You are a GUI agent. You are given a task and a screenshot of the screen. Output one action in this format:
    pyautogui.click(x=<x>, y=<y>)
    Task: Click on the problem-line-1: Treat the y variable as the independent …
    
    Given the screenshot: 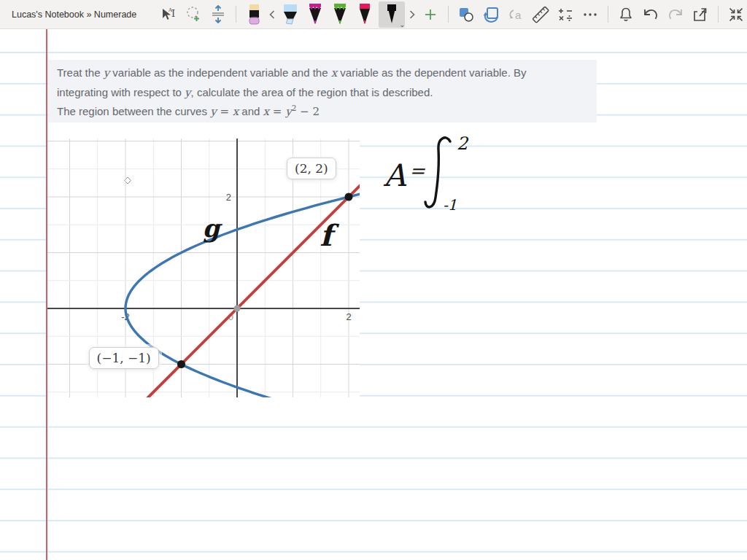 What is the action you would take?
    pyautogui.click(x=322, y=73)
    